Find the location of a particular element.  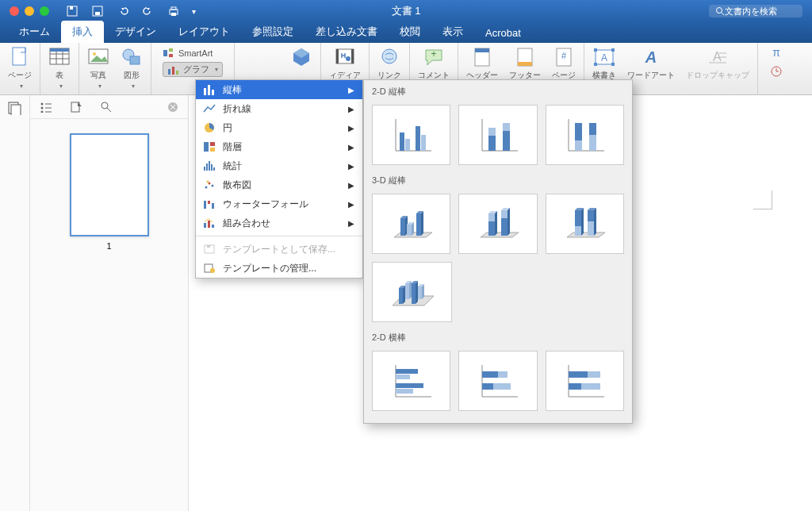

waterfall-chart-icon is located at coordinates (209, 204).